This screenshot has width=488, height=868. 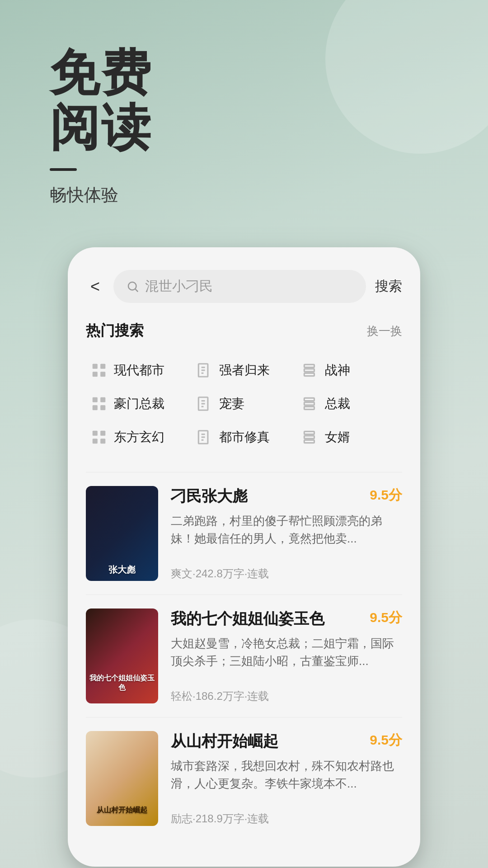 I want to click on book-info-1: 我的七个姐姐仙姿玉色 9.5分 大姐赵曼雪，冷艳女总裁；二姐宁霜，国际顶尖杀手；…, so click(x=286, y=656).